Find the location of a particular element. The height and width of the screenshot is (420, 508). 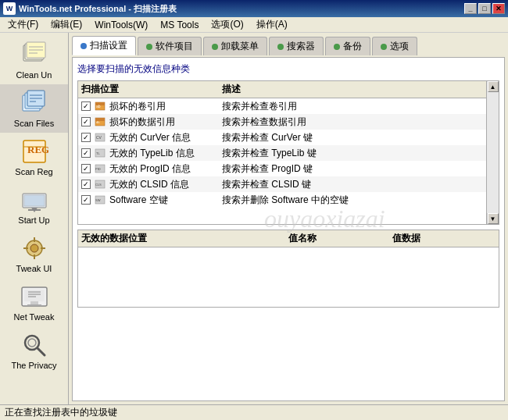

row-text-0: 损坏的卷引用 is located at coordinates (138, 106).